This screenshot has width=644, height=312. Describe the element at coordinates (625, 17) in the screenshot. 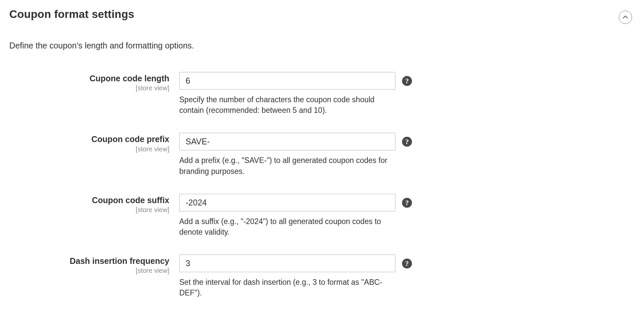

I see `collapse-toggle-button` at that location.